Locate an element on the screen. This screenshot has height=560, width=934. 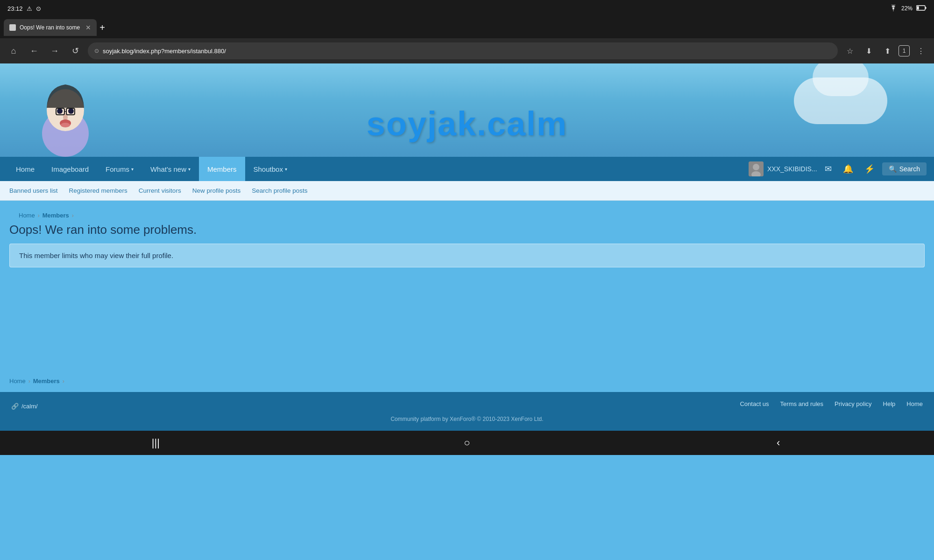
subnav-current-visitors: Current visitors is located at coordinates (160, 190).